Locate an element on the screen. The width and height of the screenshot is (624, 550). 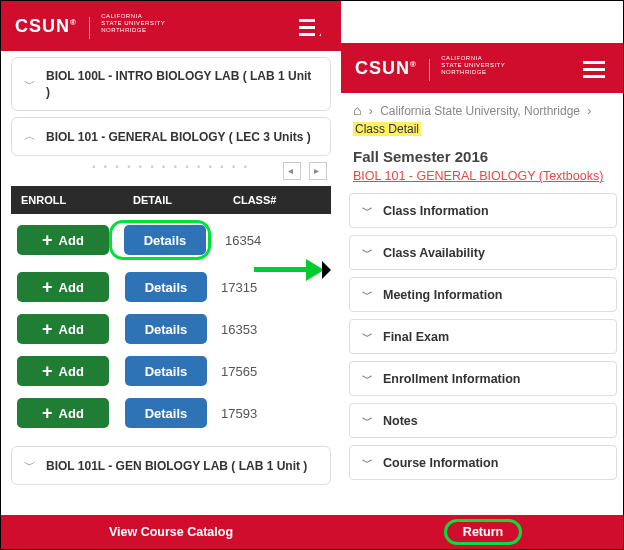
col-header-enroll: ENROLL is located at coordinates (67, 200).